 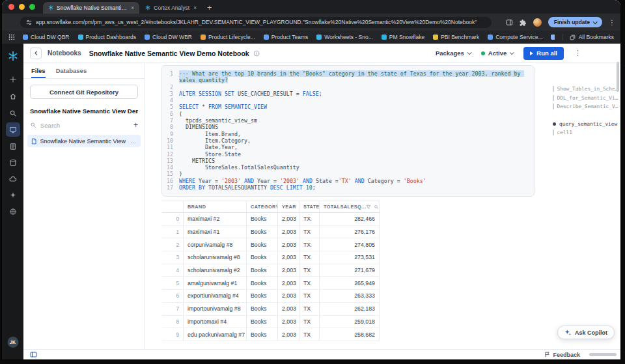 What do you see at coordinates (215, 335) in the screenshot?
I see `table-cell: edu packunivamalg #7` at bounding box center [215, 335].